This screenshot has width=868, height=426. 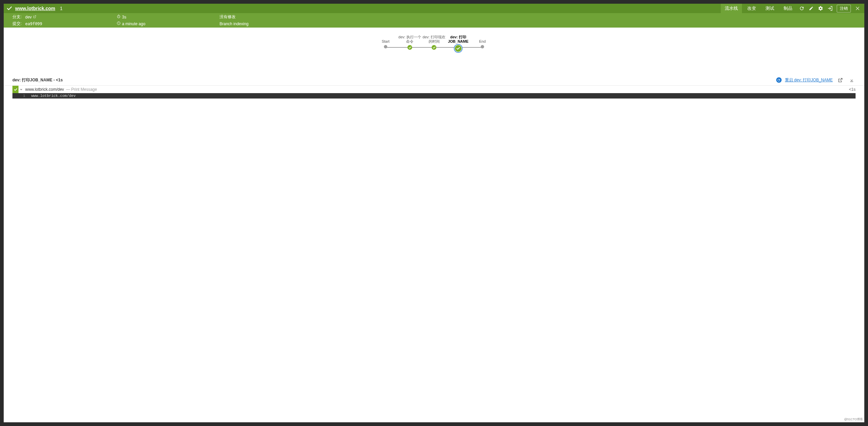 What do you see at coordinates (44, 89) in the screenshot?
I see `step-name: www.lotbrick.com/dev` at bounding box center [44, 89].